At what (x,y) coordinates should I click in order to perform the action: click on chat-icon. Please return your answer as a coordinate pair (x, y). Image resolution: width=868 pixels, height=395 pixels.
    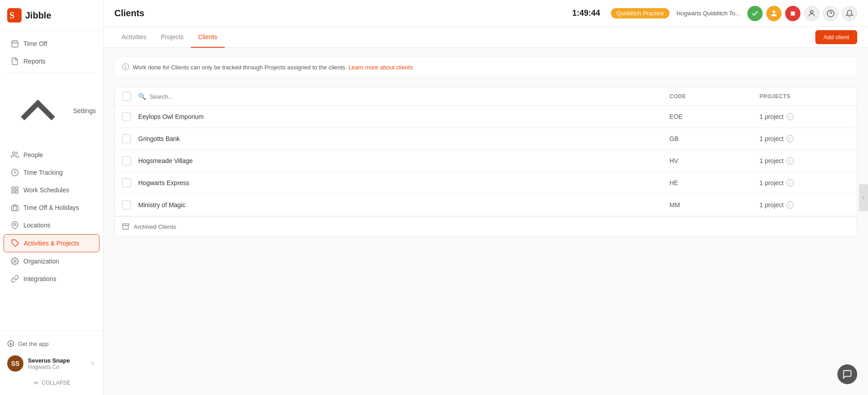
    Looking at the image, I should click on (847, 374).